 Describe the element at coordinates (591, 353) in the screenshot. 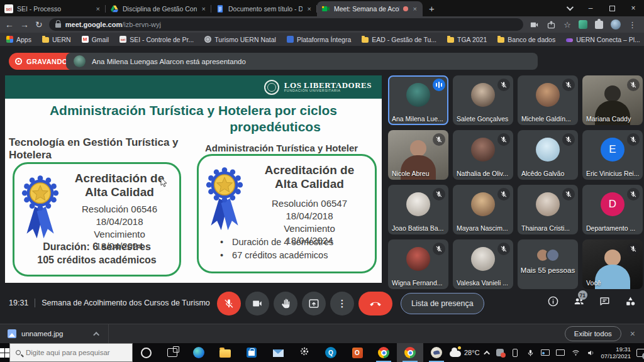

I see `volume-icon` at that location.